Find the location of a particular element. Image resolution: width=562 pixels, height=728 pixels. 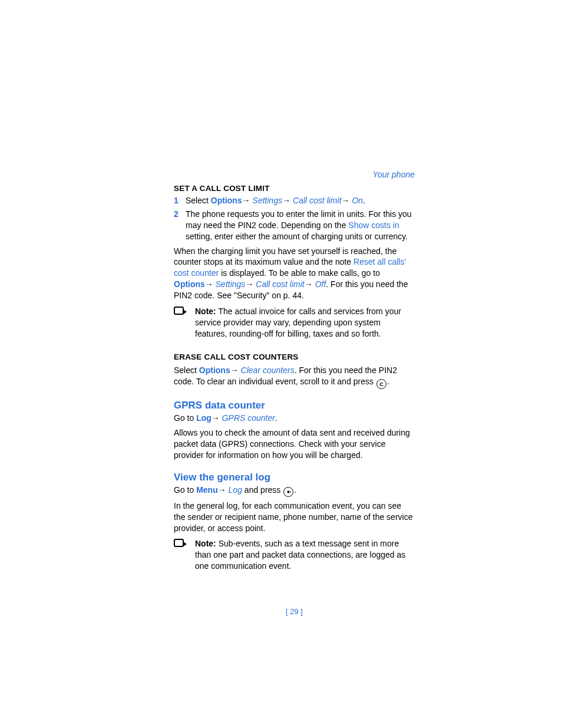

paragraph: Allows you to check the amount of data s… is located at coordinates (295, 444).